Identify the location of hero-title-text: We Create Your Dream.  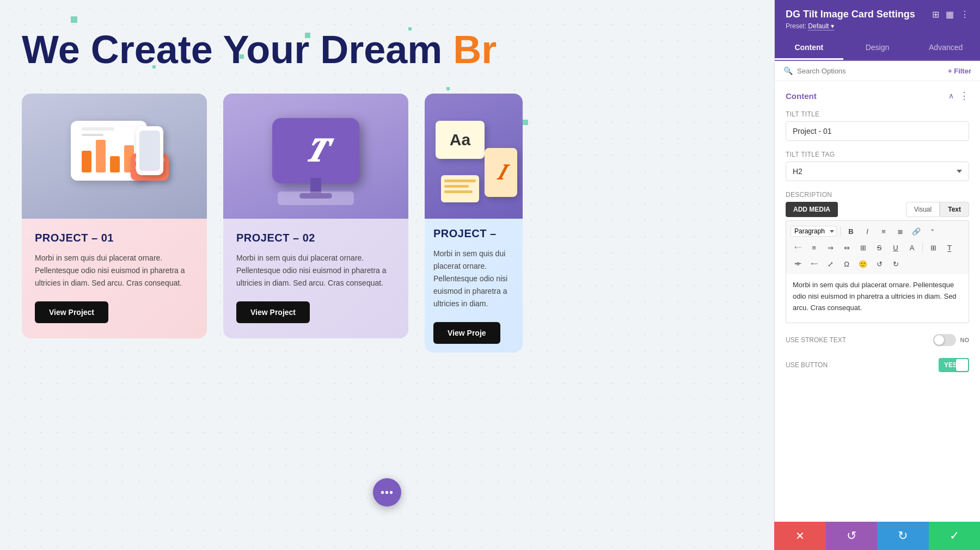
(237, 50).